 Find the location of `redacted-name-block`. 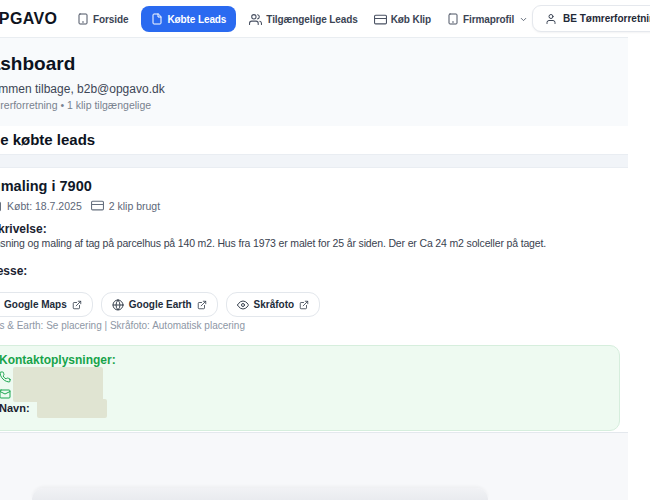

redacted-name-block is located at coordinates (72, 408).